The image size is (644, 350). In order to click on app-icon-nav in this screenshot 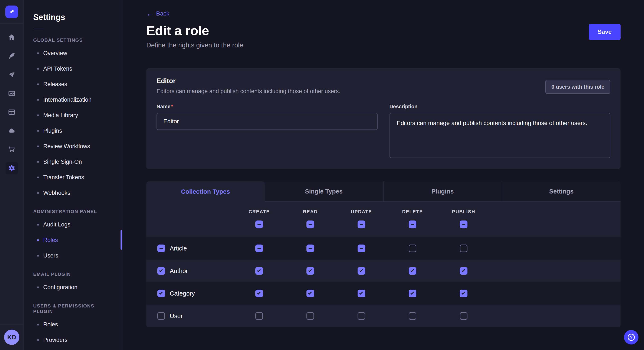, I will do `click(12, 174)`.